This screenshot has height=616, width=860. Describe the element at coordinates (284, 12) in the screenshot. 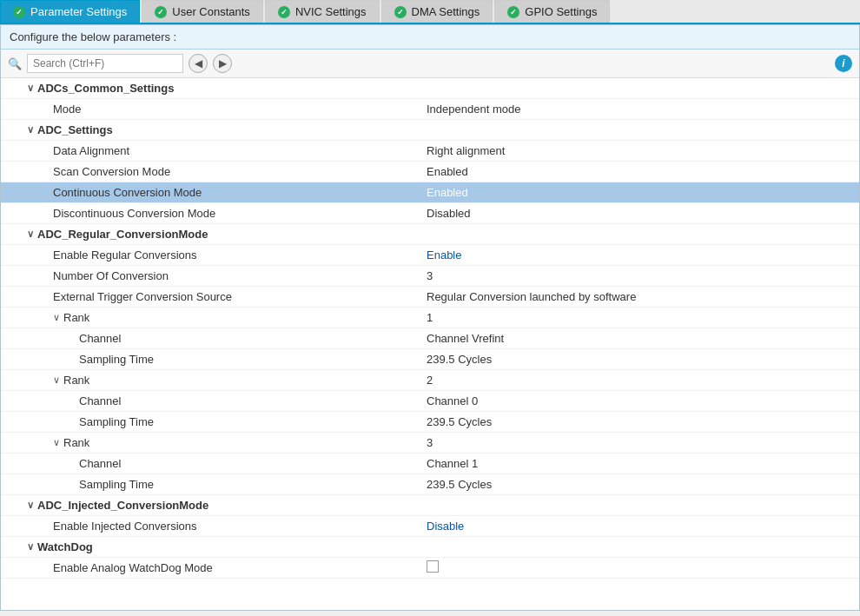

I see `tab-check-icon-nvic` at that location.